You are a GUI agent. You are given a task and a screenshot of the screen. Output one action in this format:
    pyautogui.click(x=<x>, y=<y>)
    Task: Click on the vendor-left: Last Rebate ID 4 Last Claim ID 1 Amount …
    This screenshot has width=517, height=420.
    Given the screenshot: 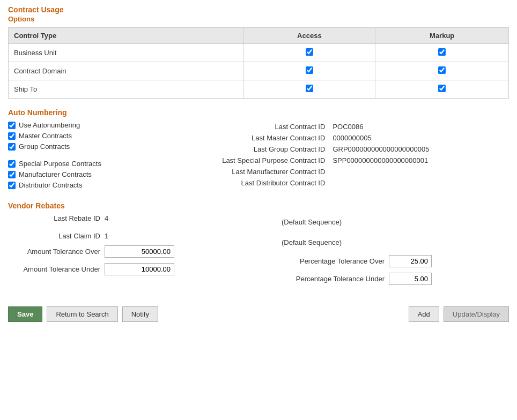 What is the action you would take?
    pyautogui.click(x=137, y=252)
    